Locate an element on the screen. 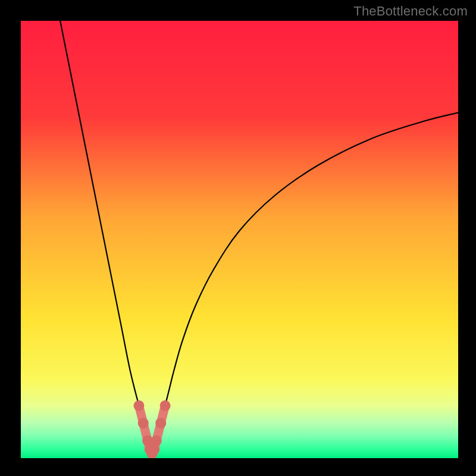 This screenshot has width=476, height=476. bottleneck-minimum-dots is located at coordinates (152, 430).